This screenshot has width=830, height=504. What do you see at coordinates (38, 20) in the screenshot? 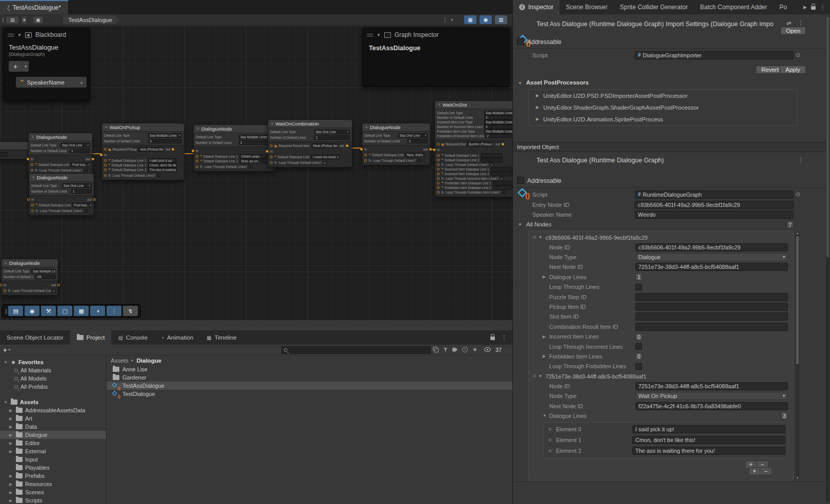
I see `show-in-project-button: ▣` at bounding box center [38, 20].